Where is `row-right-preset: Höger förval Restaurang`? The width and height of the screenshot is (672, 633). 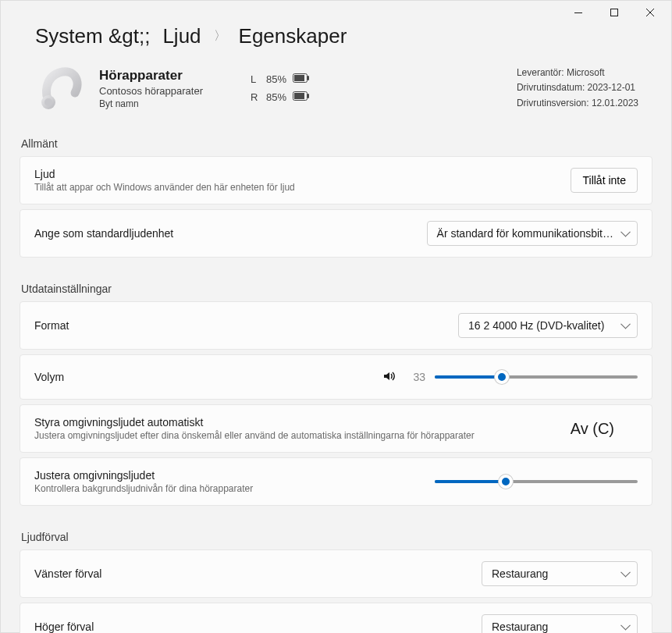 row-right-preset: Höger förval Restaurang is located at coordinates (336, 618).